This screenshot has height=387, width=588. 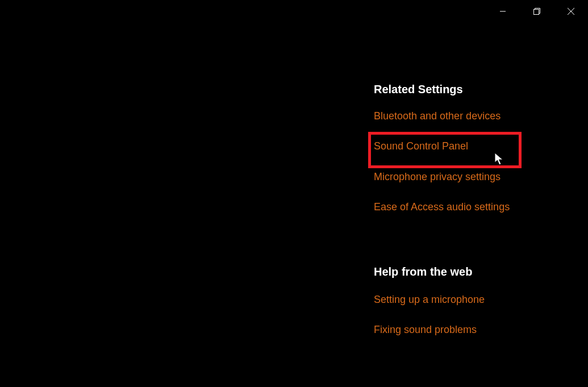 What do you see at coordinates (476, 147) in the screenshot?
I see `link-sound-control-panel: Sound Control Panel` at bounding box center [476, 147].